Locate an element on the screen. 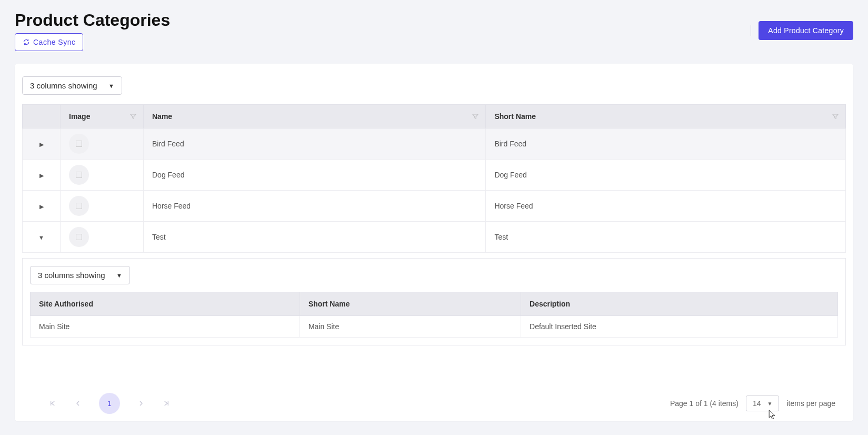 This screenshot has height=435, width=868. cell-name: Dog Feed is located at coordinates (315, 175).